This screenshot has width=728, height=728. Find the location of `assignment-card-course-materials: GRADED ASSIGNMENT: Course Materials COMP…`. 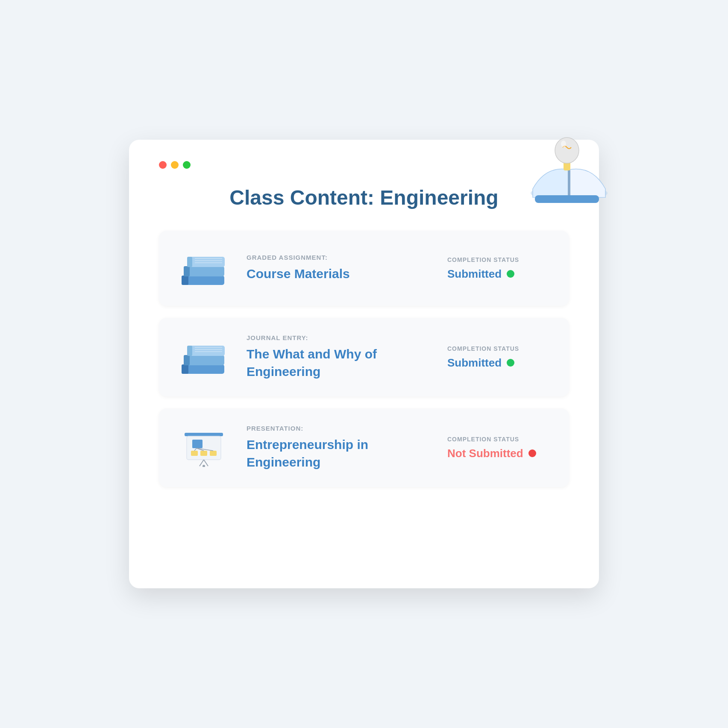

assignment-card-course-materials: GRADED ASSIGNMENT: Course Materials COMP… is located at coordinates (364, 268).